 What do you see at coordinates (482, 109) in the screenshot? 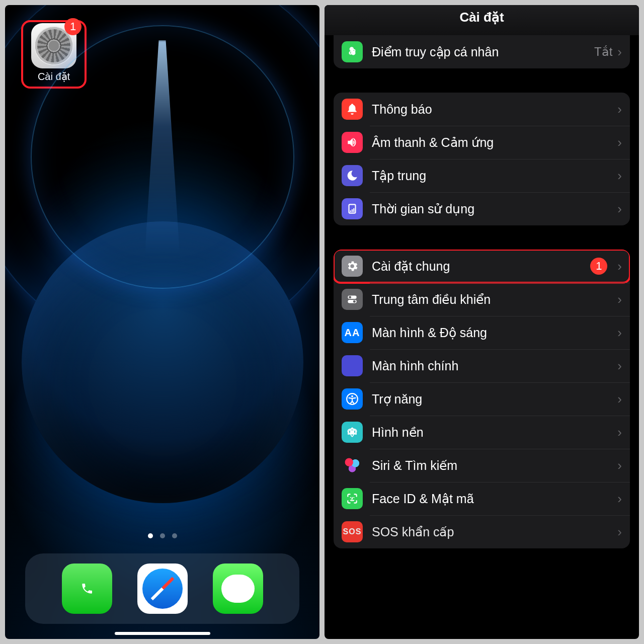
I see `row-notifications: Thông báo ›` at bounding box center [482, 109].